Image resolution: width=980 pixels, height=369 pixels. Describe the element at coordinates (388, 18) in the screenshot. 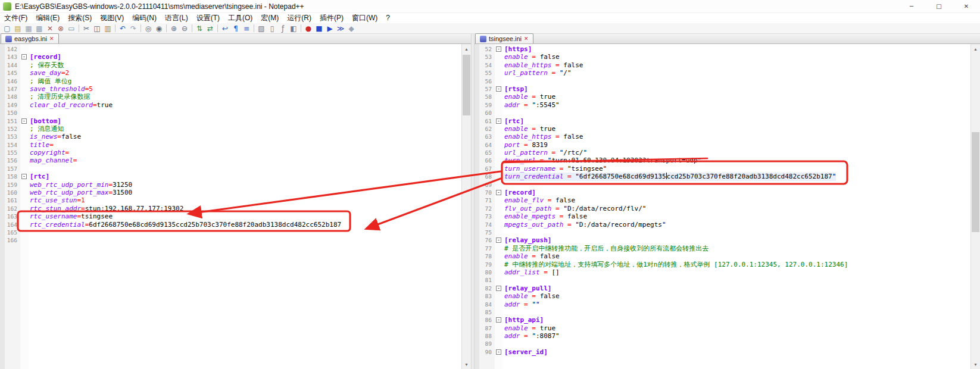

I see `menu-item-help: ?` at that location.